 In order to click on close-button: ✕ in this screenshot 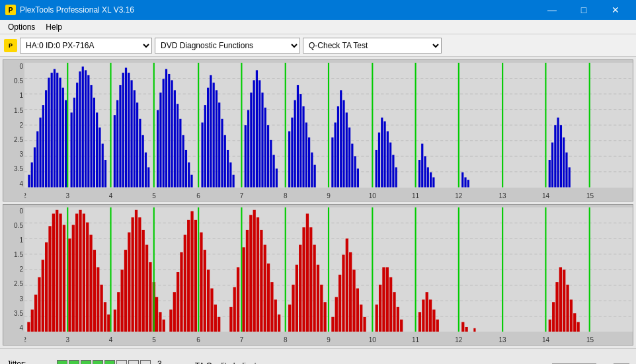, I will do `click(616, 10)`.